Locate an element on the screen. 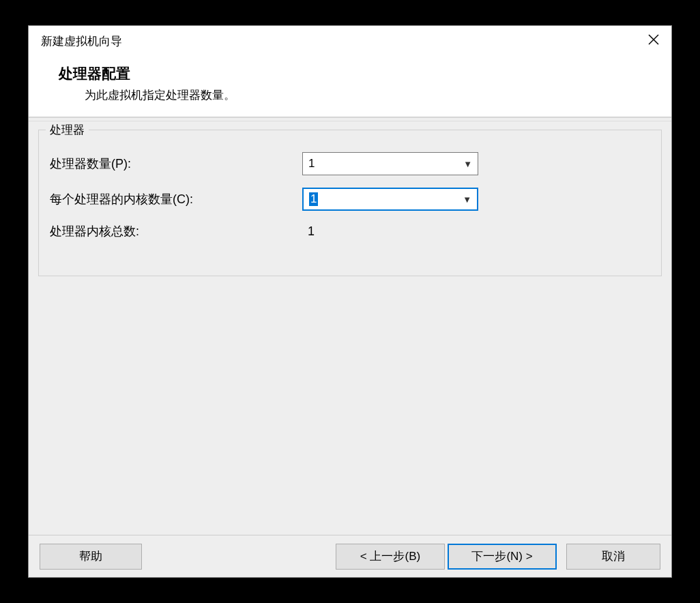  back-button-label: < 上一步(B) is located at coordinates (390, 557).